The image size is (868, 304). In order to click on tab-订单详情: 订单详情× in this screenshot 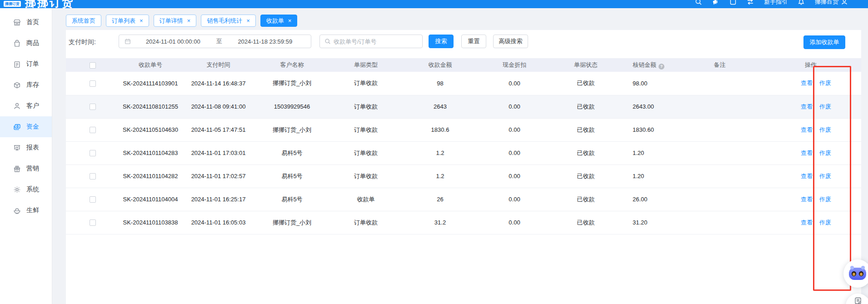, I will do `click(175, 21)`.